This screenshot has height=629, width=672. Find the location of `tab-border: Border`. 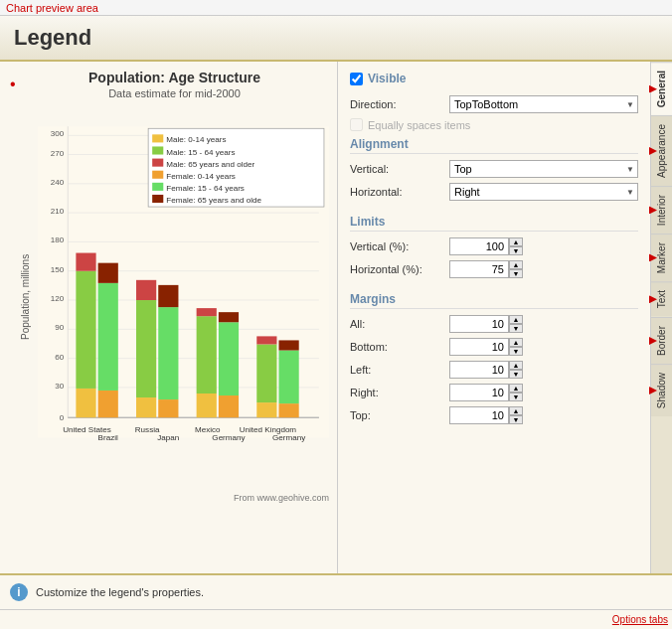

tab-border: Border is located at coordinates (662, 340).